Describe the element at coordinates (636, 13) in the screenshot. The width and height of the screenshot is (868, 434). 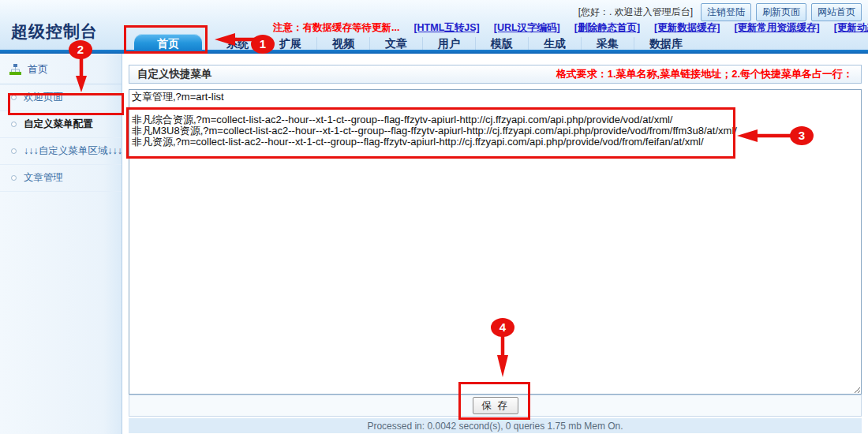
I see `welcome-text: [您好：. 欢迎进入管理后台]` at that location.